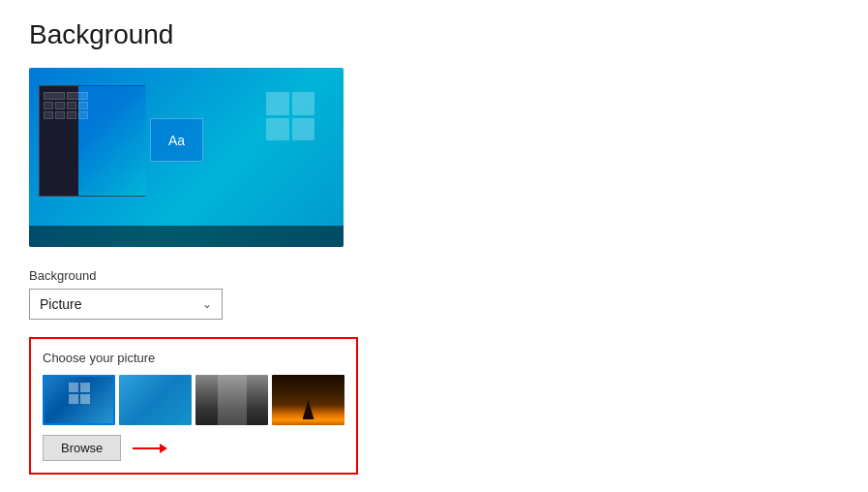  Describe the element at coordinates (92, 141) in the screenshot. I see `preview-start-window` at that location.